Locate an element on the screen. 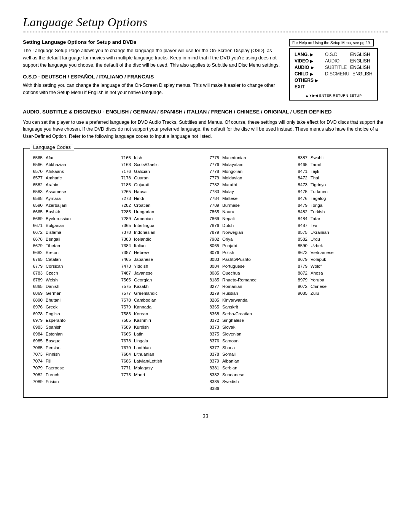  code-language: Javanese is located at coordinates (148, 273).